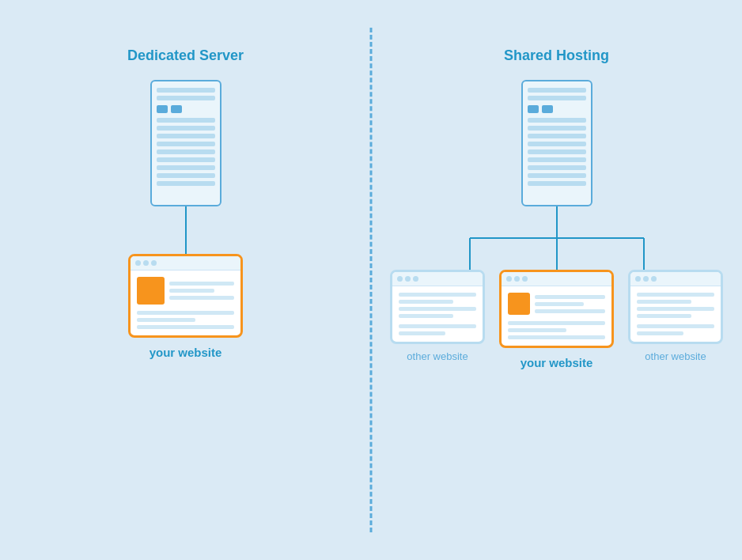 The image size is (742, 560). What do you see at coordinates (185, 296) in the screenshot?
I see `dedicated-website-box` at bounding box center [185, 296].